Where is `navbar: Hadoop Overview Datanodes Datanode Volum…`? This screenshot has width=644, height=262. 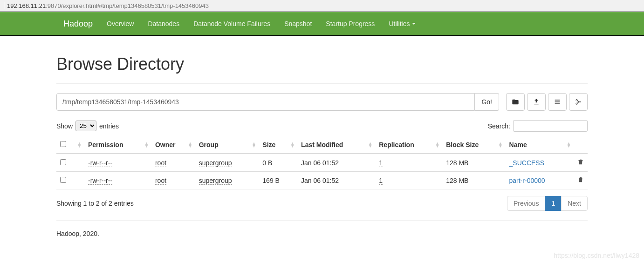
navbar: Hadoop Overview Datanodes Datanode Volum… is located at coordinates (322, 24).